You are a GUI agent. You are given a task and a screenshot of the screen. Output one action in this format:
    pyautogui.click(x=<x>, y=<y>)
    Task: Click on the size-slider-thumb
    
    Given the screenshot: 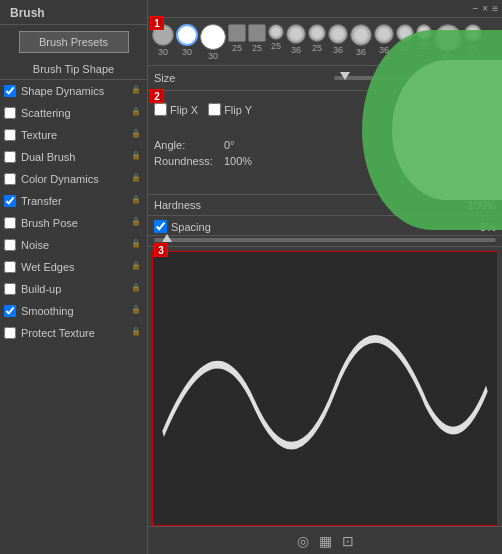 What is the action you would take?
    pyautogui.click(x=345, y=76)
    